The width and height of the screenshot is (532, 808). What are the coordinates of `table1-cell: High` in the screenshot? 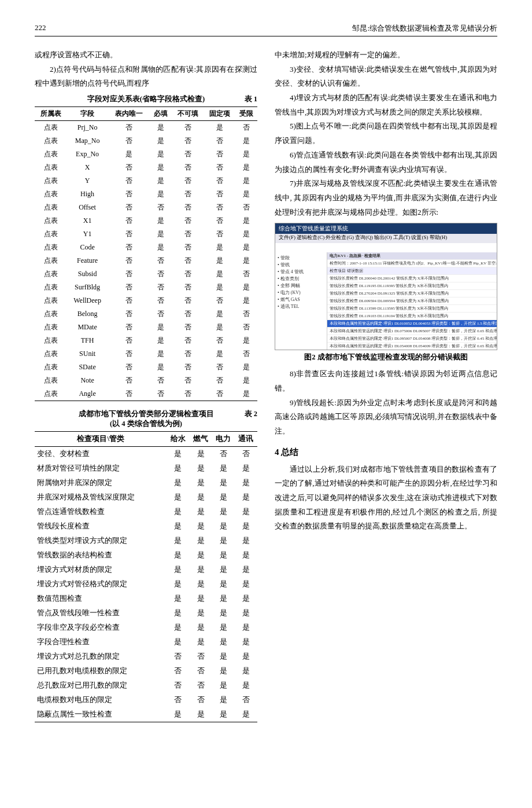 It's located at (87, 194).